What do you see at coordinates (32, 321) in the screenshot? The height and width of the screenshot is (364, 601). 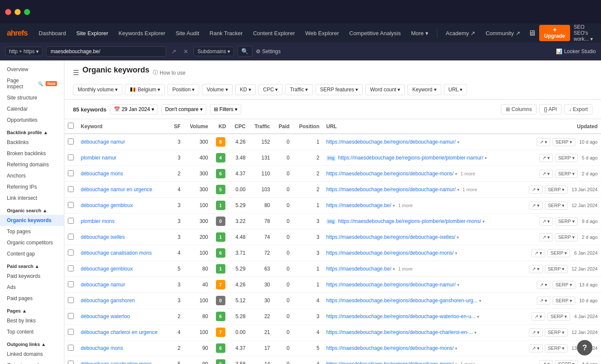 I see `sidebar-item-best-by-links: Best by links` at bounding box center [32, 321].